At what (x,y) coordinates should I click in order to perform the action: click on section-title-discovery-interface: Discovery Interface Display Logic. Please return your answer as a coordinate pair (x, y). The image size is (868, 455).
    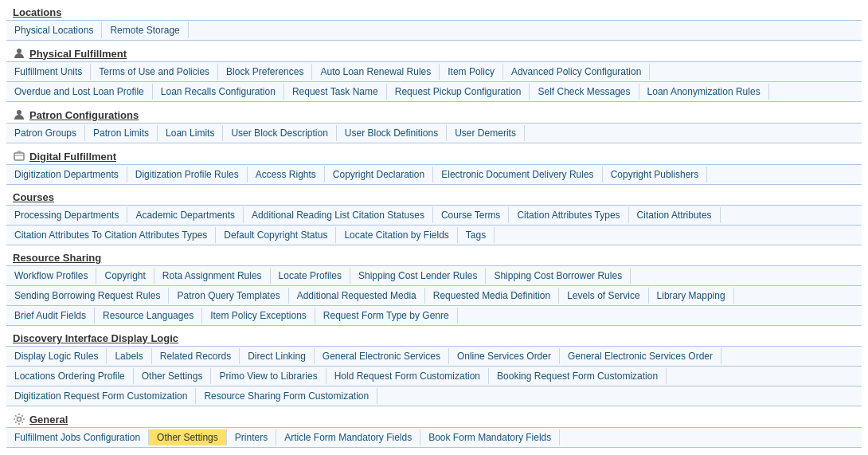
    Looking at the image, I should click on (96, 338).